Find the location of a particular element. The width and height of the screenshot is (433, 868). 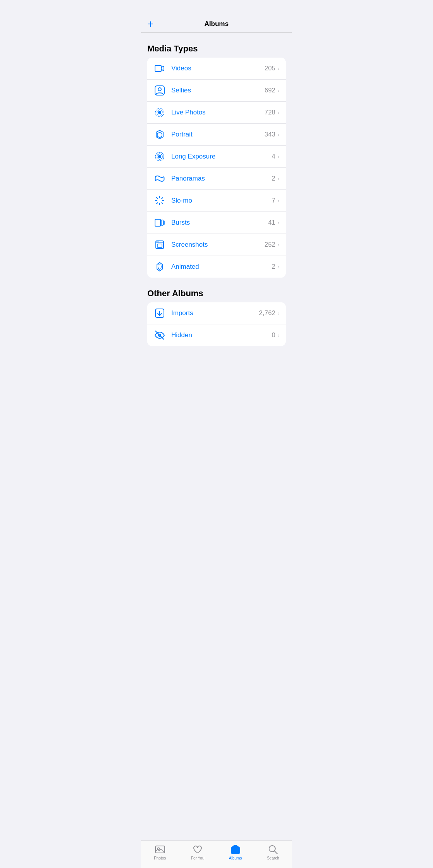

for-you-tab-icon is located at coordinates (198, 849).